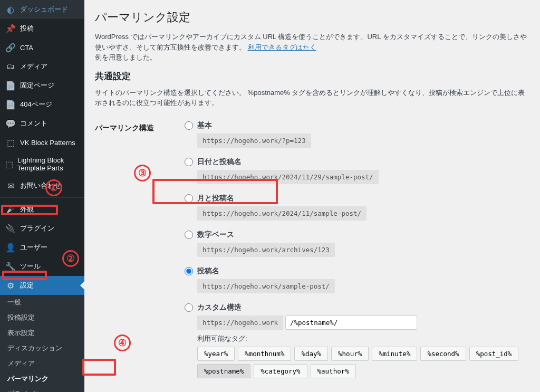  What do you see at coordinates (224, 371) in the screenshot?
I see `tag-button: %postname%` at bounding box center [224, 371].